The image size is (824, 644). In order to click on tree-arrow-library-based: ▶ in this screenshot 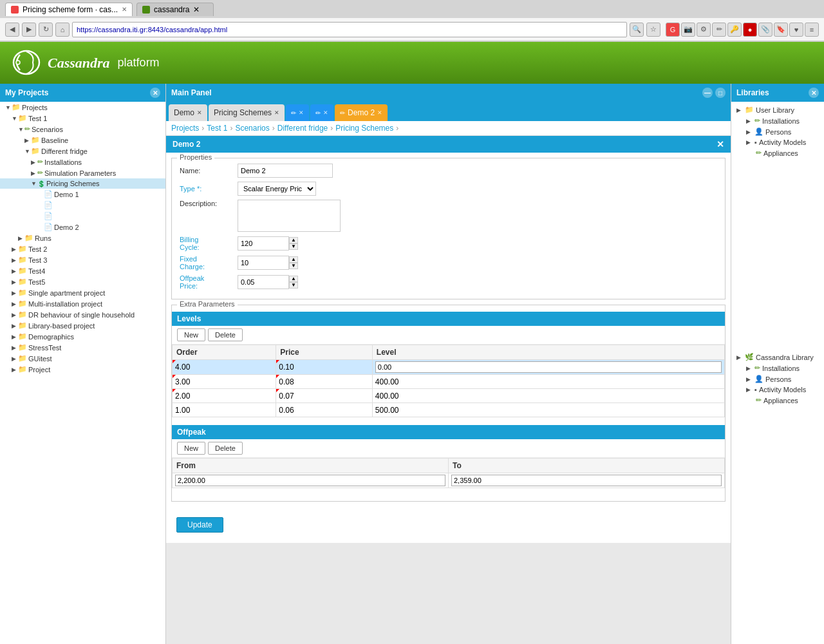, I will do `click(15, 326)`.